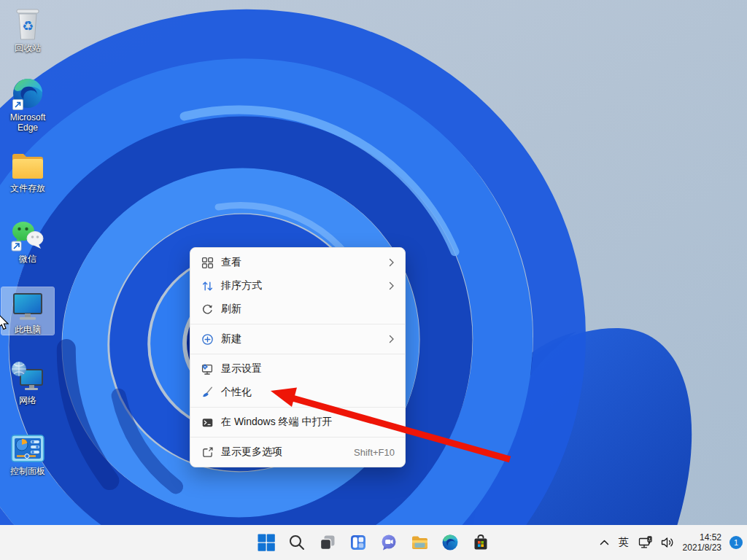 Image resolution: width=747 pixels, height=560 pixels. Describe the element at coordinates (389, 542) in the screenshot. I see `chat-camera-icon` at that location.